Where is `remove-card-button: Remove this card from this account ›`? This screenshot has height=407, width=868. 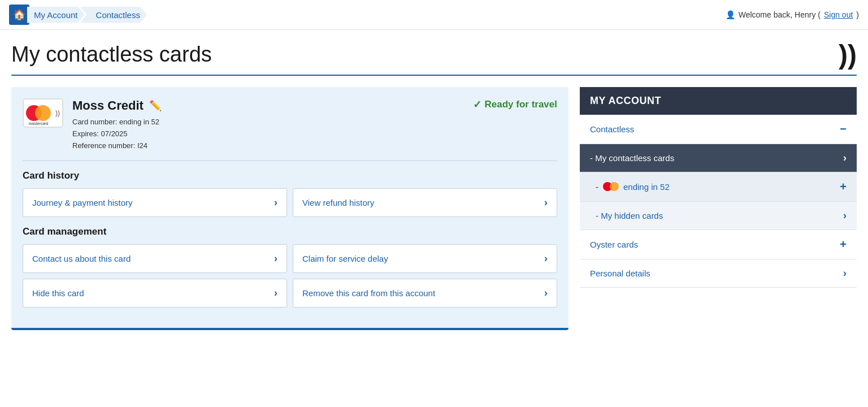
remove-card-button: Remove this card from this account › is located at coordinates (425, 293).